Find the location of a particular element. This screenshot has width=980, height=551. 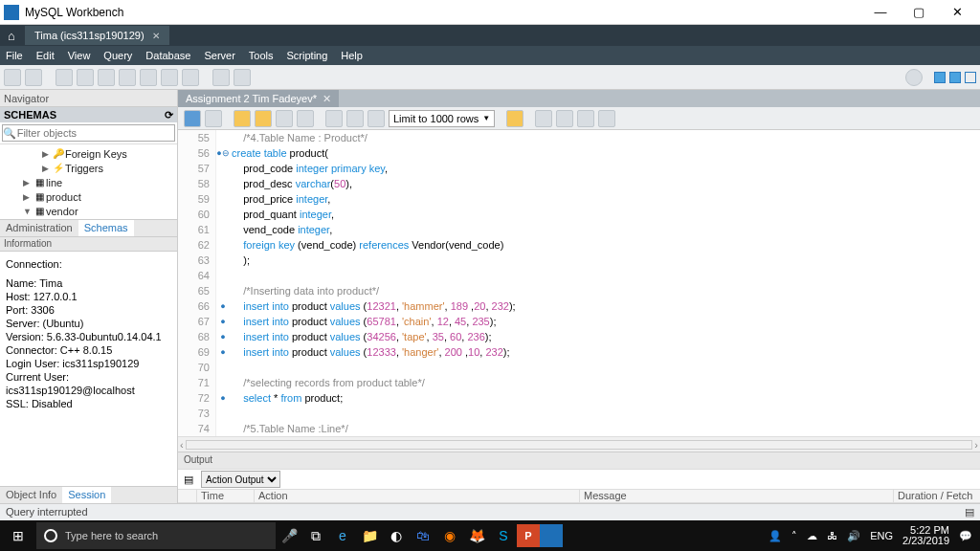

menu-database: Database is located at coordinates (168, 55).